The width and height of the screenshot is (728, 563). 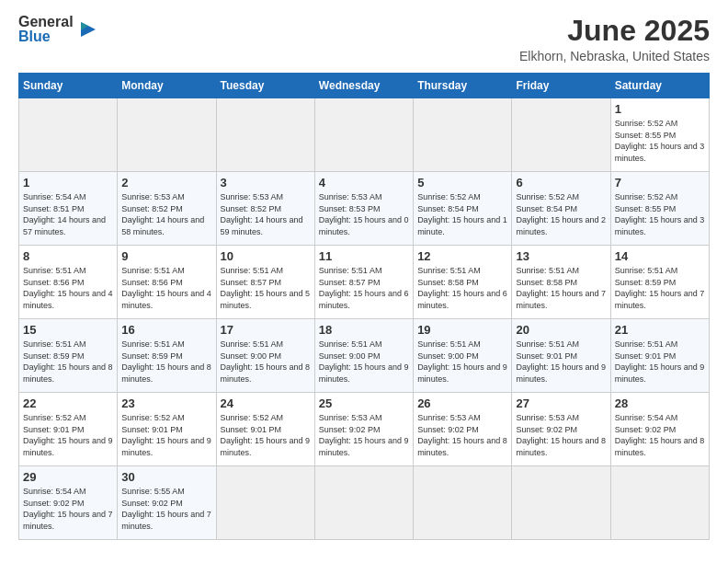 I want to click on col-header-monday: Monday, so click(x=167, y=86).